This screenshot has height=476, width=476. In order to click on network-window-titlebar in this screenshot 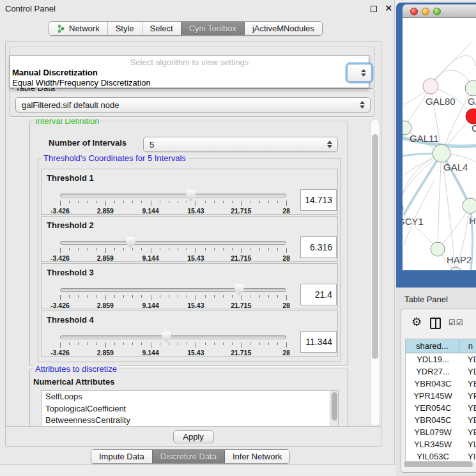, I will do `click(440, 12)`.